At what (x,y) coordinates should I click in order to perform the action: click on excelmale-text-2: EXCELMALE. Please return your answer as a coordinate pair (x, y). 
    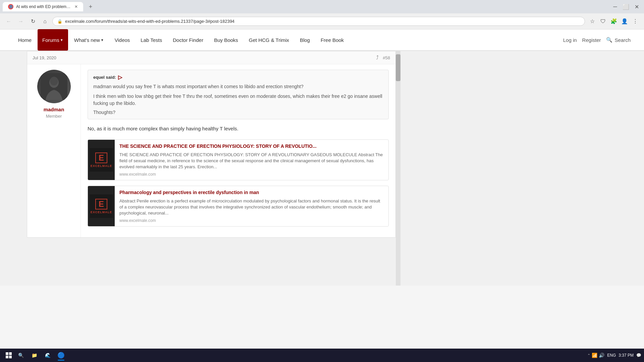
    Looking at the image, I should click on (101, 212).